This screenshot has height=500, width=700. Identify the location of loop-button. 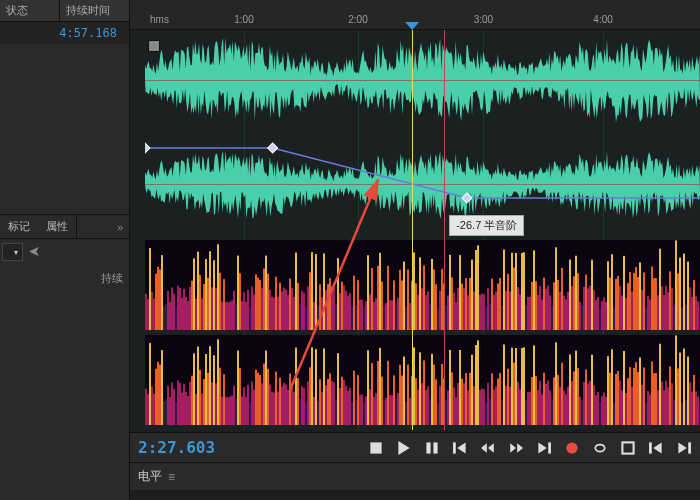
(600, 448).